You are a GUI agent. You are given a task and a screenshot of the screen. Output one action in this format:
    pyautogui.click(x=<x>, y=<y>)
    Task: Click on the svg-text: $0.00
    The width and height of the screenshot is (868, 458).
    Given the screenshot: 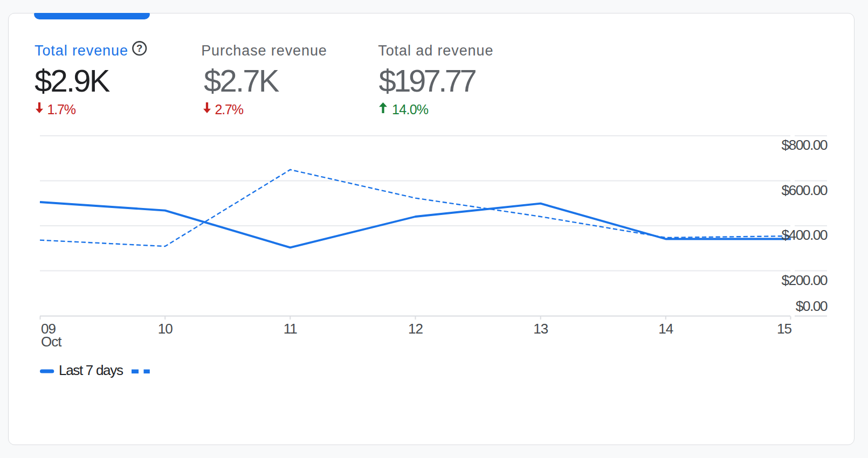 What is the action you would take?
    pyautogui.click(x=812, y=306)
    